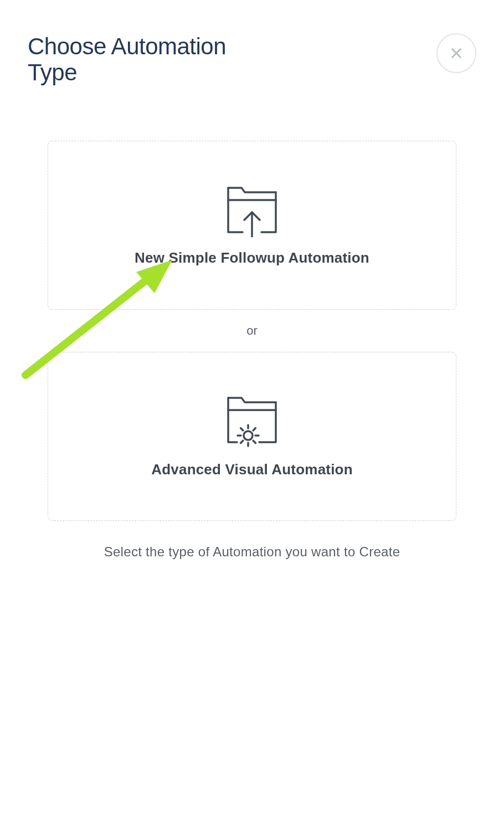 The image size is (504, 819). Describe the element at coordinates (252, 43) in the screenshot. I see `dialog-header: Choose Automation Type` at that location.